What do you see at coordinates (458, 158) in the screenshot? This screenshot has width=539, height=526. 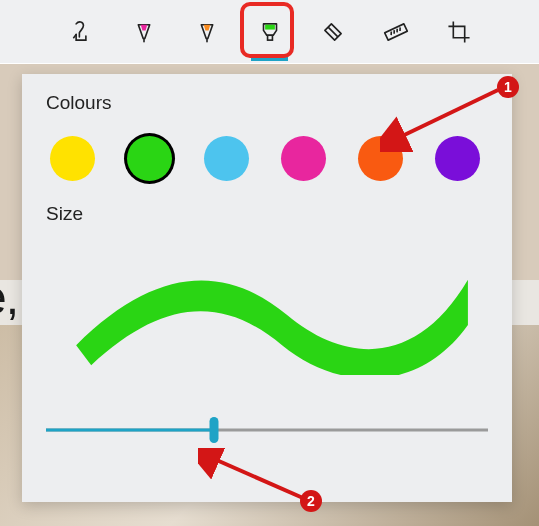 I see `colour-swatch-purple` at bounding box center [458, 158].